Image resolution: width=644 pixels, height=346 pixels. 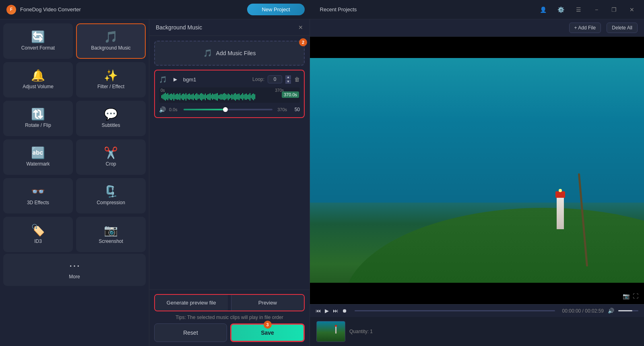 I want to click on top-black-bar, so click(x=477, y=48).